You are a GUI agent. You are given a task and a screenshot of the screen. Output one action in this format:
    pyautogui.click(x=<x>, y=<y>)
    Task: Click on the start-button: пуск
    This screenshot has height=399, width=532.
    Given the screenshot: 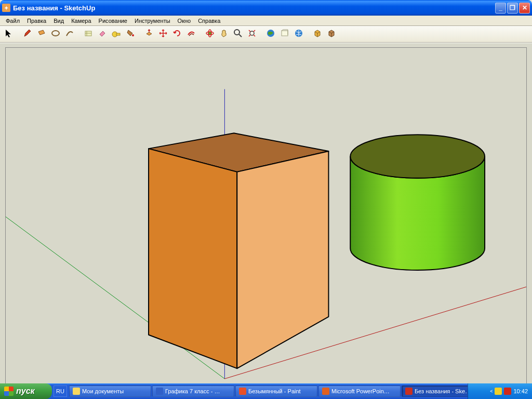 What is the action you would take?
    pyautogui.click(x=26, y=391)
    